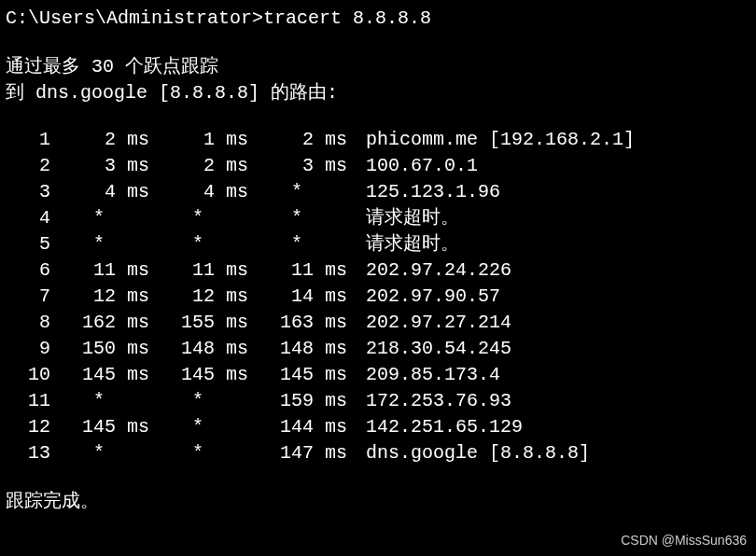  I want to click on hop-number: 13, so click(28, 453).